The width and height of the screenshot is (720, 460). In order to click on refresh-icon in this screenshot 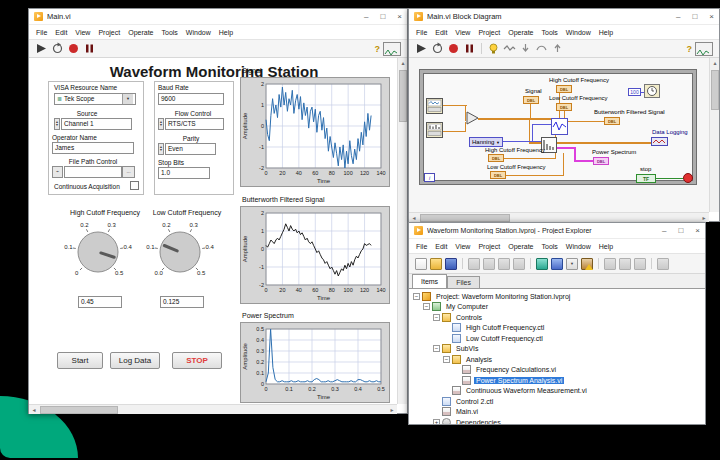, I will do `click(542, 264)`.